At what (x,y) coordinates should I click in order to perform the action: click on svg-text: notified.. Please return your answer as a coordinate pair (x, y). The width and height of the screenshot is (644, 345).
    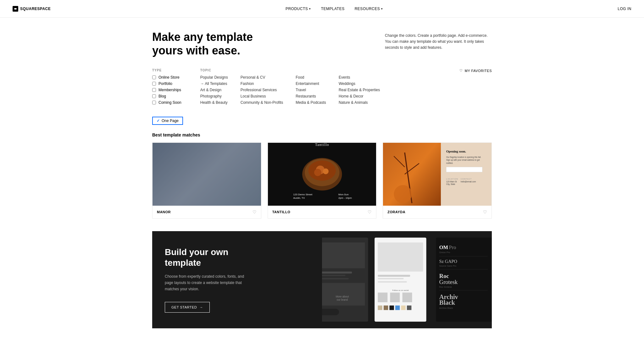
    Looking at the image, I should click on (450, 163).